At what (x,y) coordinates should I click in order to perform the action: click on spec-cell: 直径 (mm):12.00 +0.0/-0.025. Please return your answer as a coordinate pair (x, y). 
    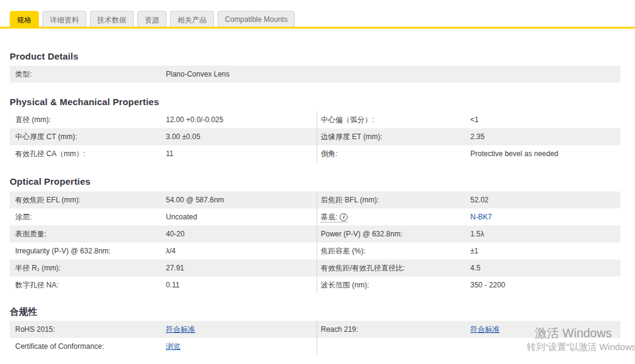
    Looking at the image, I should click on (163, 120).